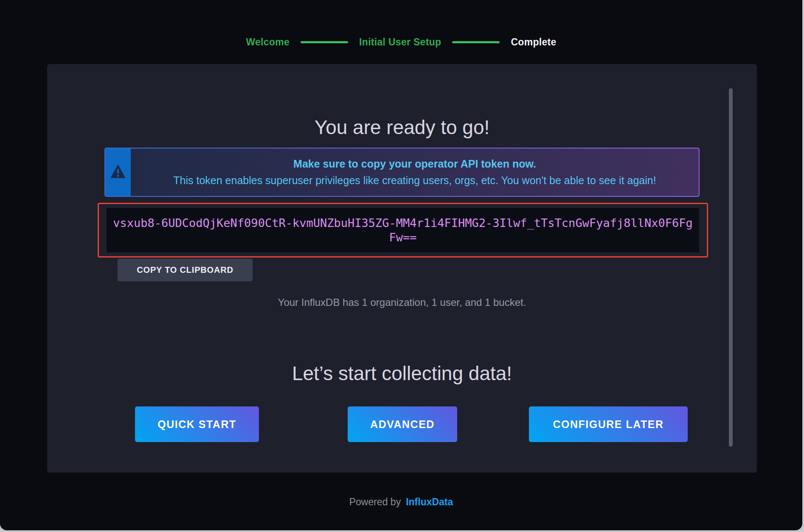 The image size is (804, 532). I want to click on api-token-line2: Fw==, so click(402, 238).